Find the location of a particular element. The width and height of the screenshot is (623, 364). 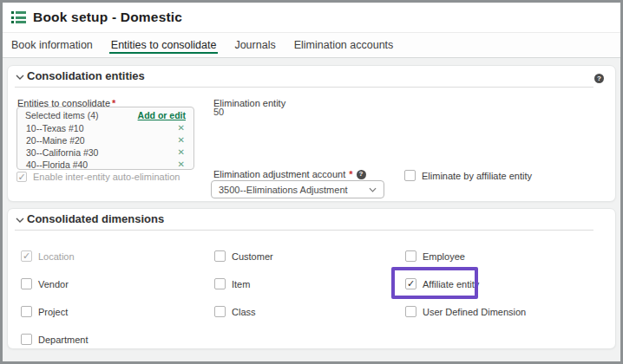

tab-journals: Journals is located at coordinates (255, 45).